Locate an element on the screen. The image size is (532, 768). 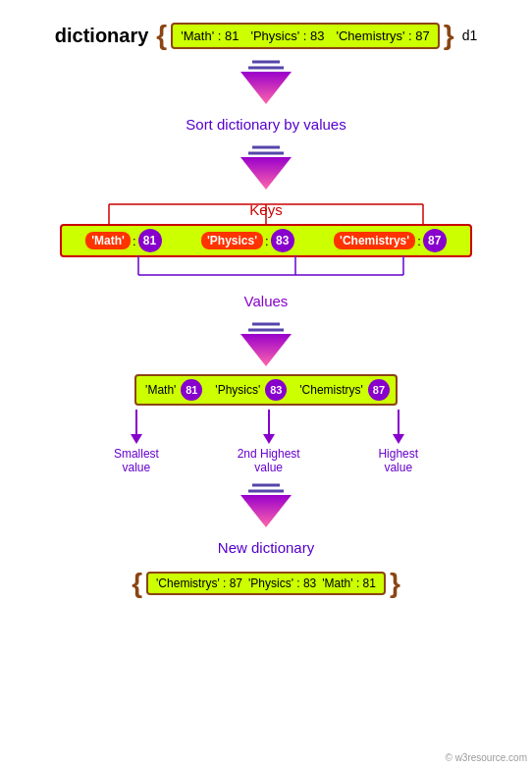
keys-values-section: 'Math' : 81 'Physics' : 83 'Chemistrys' … is located at coordinates (266, 241).